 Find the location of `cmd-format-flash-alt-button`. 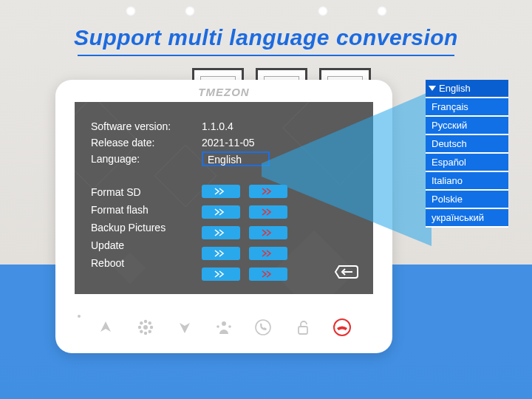

cmd-format-flash-alt-button is located at coordinates (268, 212).